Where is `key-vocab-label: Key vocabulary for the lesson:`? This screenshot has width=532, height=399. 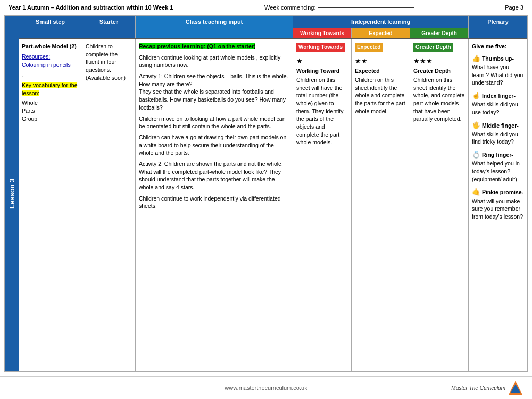 key-vocab-label: Key vocabulary for the lesson: is located at coordinates (49, 89).